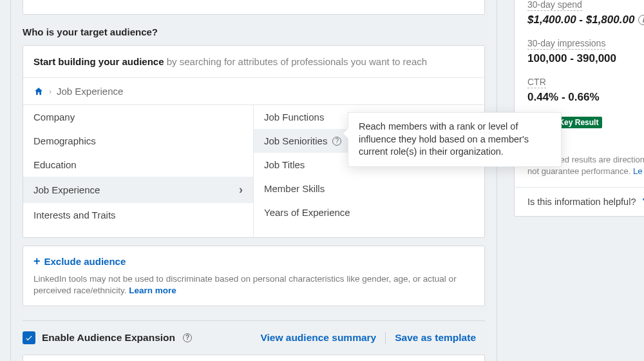 The image size is (644, 361). I want to click on category-label: Job Experience, so click(67, 190).